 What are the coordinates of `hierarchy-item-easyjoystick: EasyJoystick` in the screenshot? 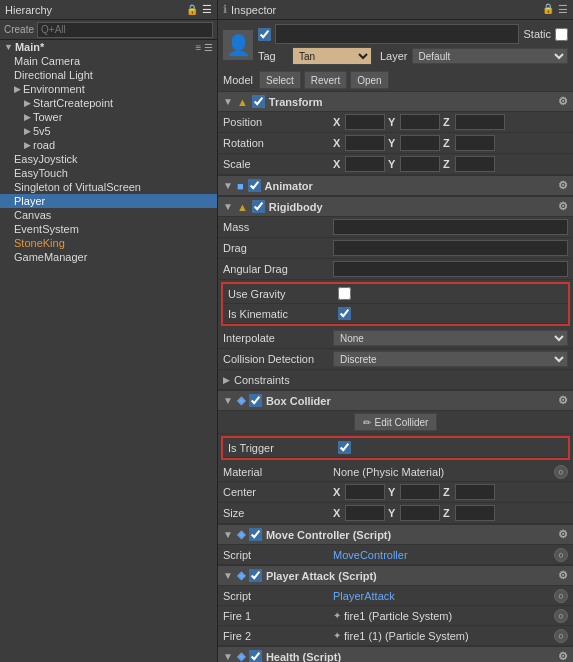 It's located at (108, 159).